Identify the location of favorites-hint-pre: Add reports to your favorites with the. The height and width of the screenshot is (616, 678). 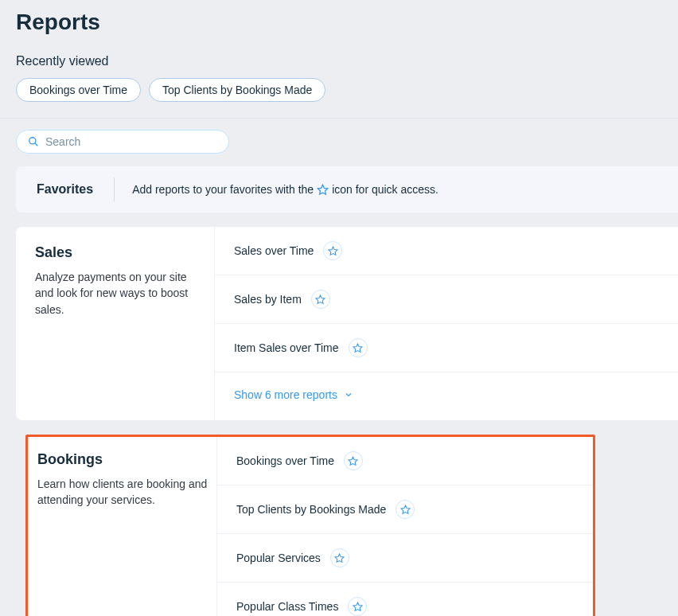
(223, 189).